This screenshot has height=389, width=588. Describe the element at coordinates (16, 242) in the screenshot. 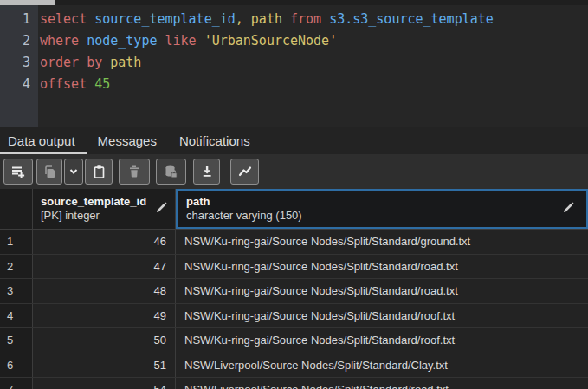

I see `row-number: 1` at that location.